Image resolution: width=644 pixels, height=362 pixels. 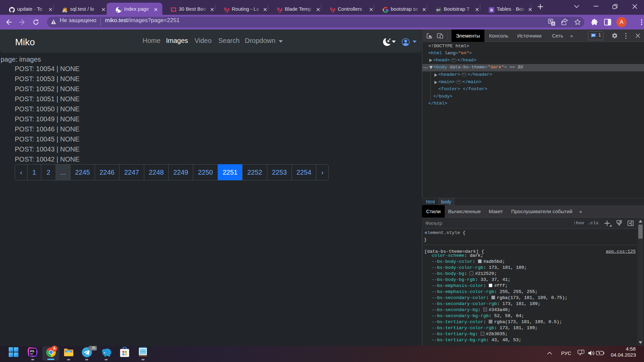 What do you see at coordinates (439, 10) in the screenshot?
I see `svg-text: BT` at bounding box center [439, 10].